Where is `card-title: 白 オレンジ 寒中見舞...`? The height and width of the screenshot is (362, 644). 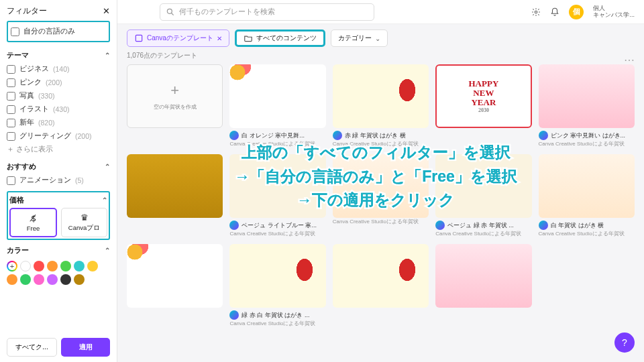
card-title: 白 オレンジ 寒中見舞... is located at coordinates (278, 135).